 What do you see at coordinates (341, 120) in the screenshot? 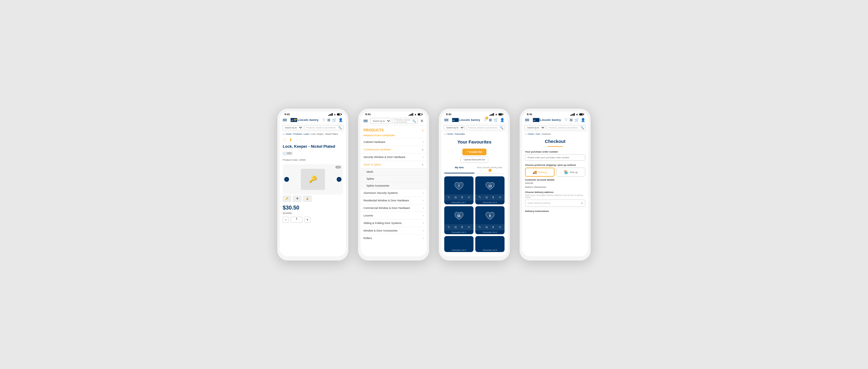
I see `user-icon: 👤` at bounding box center [341, 120].